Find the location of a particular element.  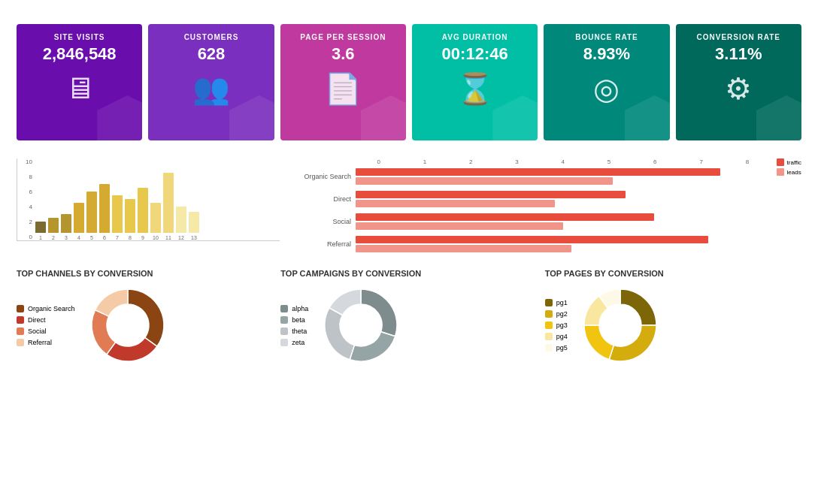

traffic-leads-chart-section: 012345678Organic SearchDirectSocialRefer… is located at coordinates (547, 206).